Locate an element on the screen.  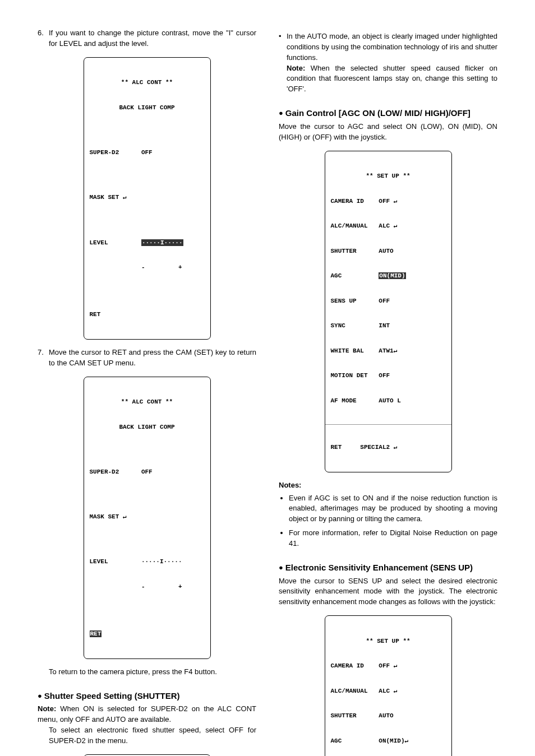
return-text: To return to the camera picture, press t… is located at coordinates (153, 672).